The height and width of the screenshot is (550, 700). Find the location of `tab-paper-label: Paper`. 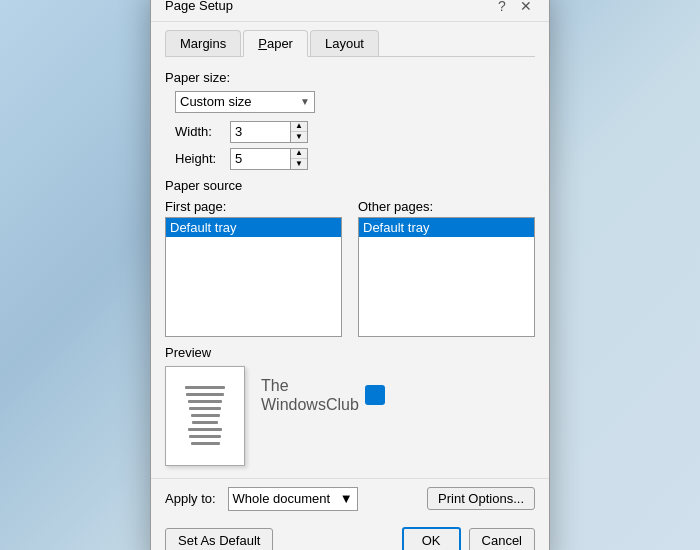

tab-paper-label: Paper is located at coordinates (276, 44).